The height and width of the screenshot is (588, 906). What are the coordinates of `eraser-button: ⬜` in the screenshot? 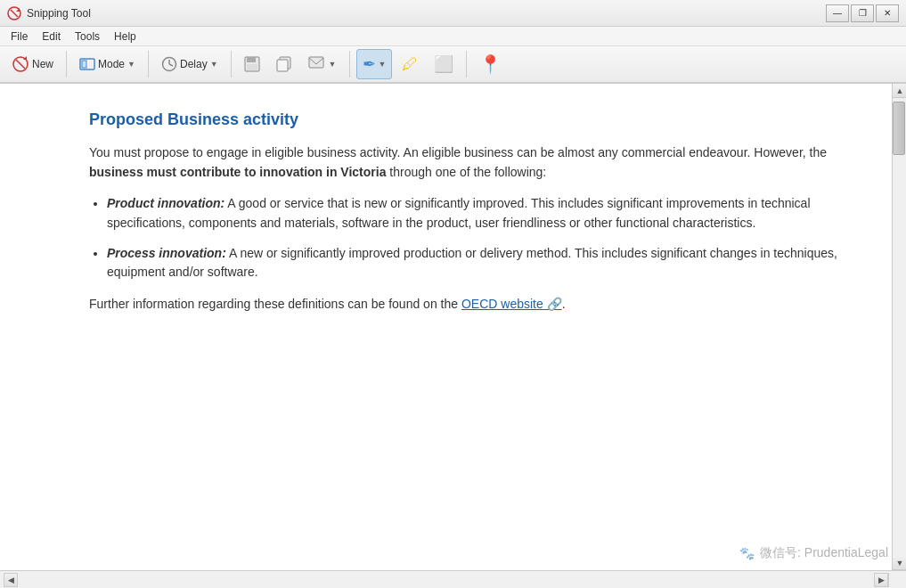 It's located at (444, 64).